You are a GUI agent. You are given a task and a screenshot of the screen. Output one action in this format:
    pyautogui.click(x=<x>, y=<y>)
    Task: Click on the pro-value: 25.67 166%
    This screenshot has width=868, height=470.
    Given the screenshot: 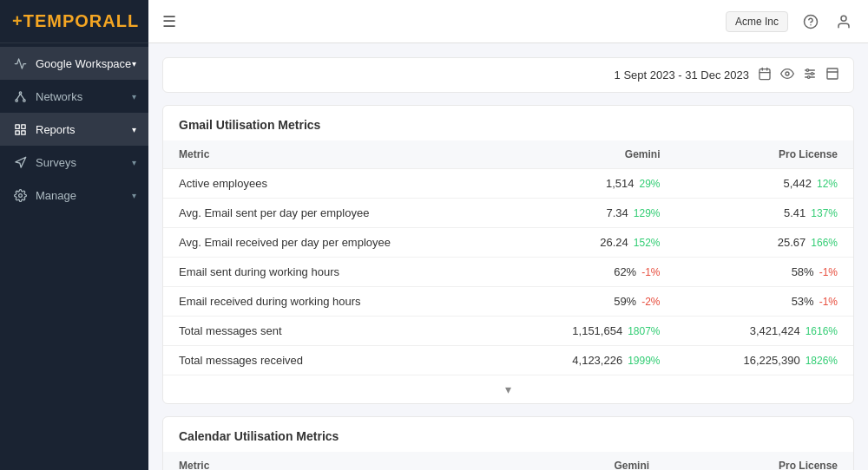 What is the action you would take?
    pyautogui.click(x=765, y=243)
    